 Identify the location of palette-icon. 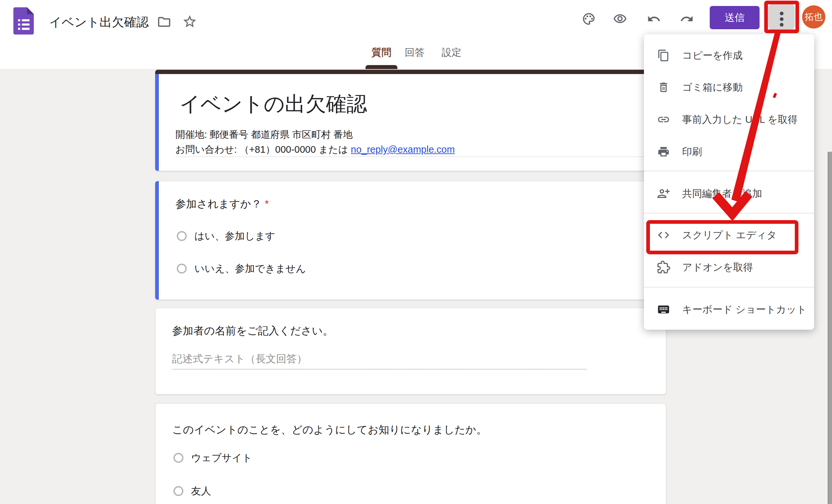
(589, 19).